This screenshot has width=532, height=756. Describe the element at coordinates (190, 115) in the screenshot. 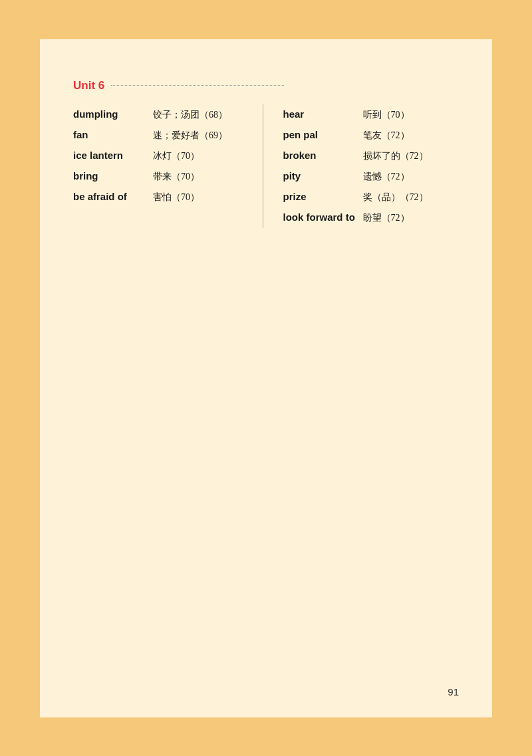

I see `vocab-zh: 饺子；汤团（68）` at that location.